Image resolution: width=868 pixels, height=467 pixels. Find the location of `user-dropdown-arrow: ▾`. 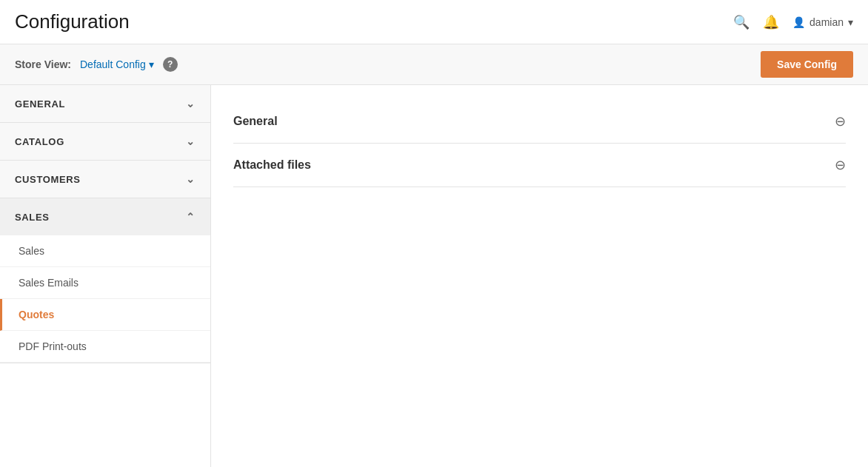

user-dropdown-arrow: ▾ is located at coordinates (850, 22).